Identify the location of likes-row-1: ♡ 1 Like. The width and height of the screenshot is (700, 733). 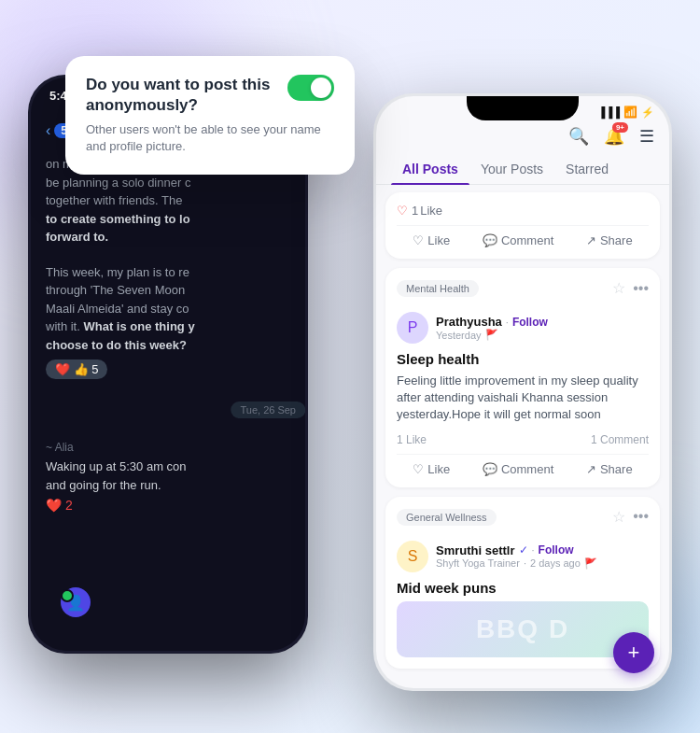
(523, 211).